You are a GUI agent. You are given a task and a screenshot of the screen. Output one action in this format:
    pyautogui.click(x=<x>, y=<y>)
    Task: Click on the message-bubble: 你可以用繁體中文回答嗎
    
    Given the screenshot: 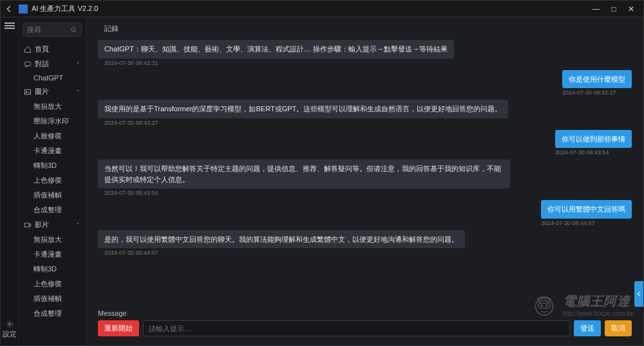 What is the action you would take?
    pyautogui.click(x=586, y=210)
    